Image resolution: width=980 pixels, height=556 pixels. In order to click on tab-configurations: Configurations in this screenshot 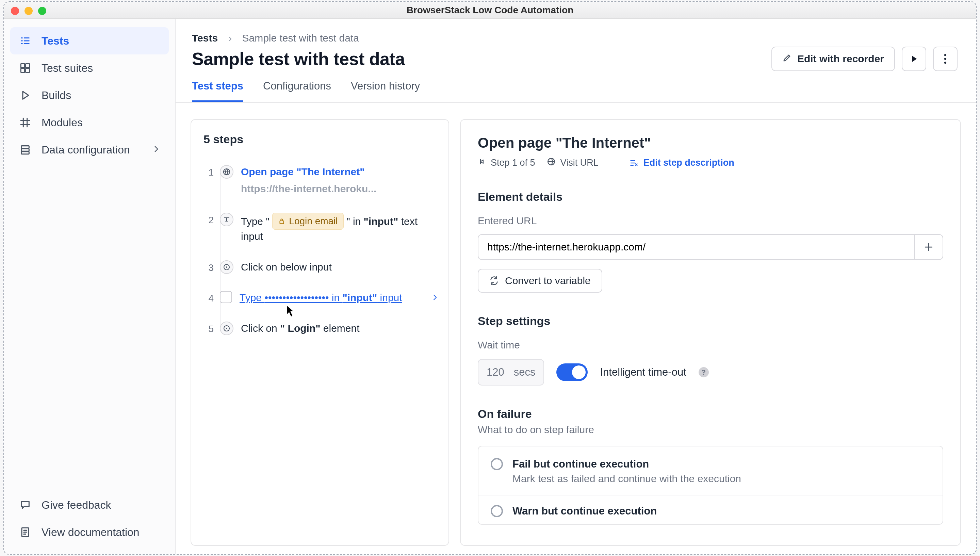, I will do `click(297, 91)`.